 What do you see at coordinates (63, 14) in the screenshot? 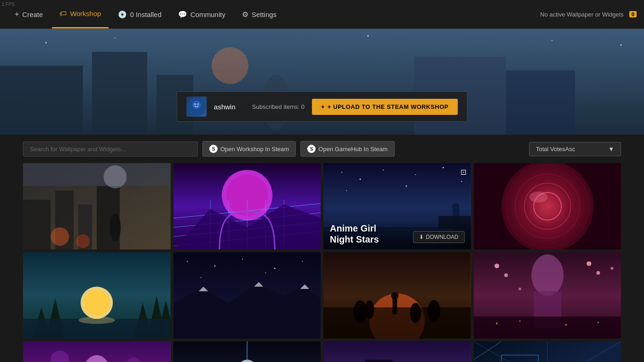
I see `workshop-icon: 🏷` at bounding box center [63, 14].